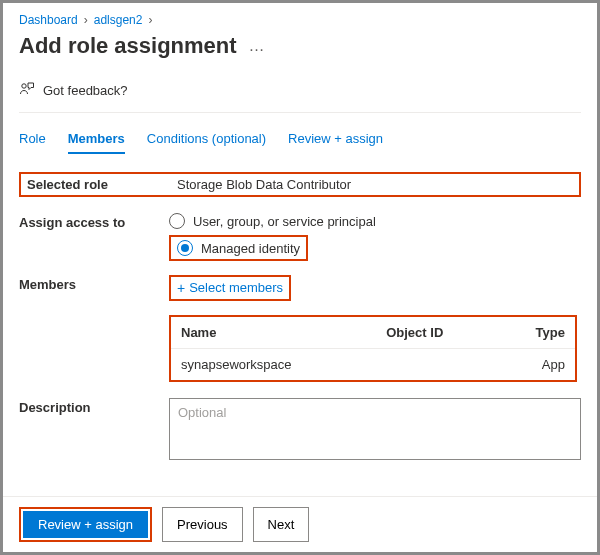  Describe the element at coordinates (284, 222) in the screenshot. I see `radio-user-label: User, group, or service principal` at that location.